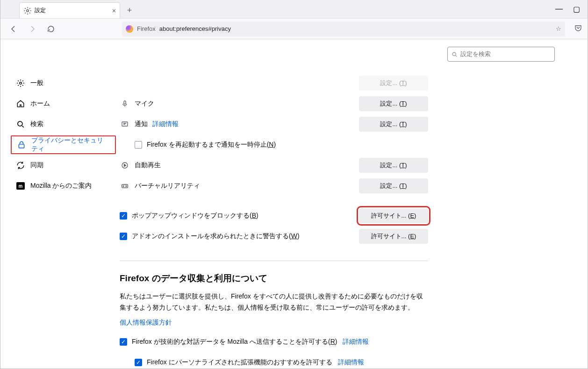  I want to click on sidebar-item-label: プライバシーとセキュリティ, so click(70, 145).